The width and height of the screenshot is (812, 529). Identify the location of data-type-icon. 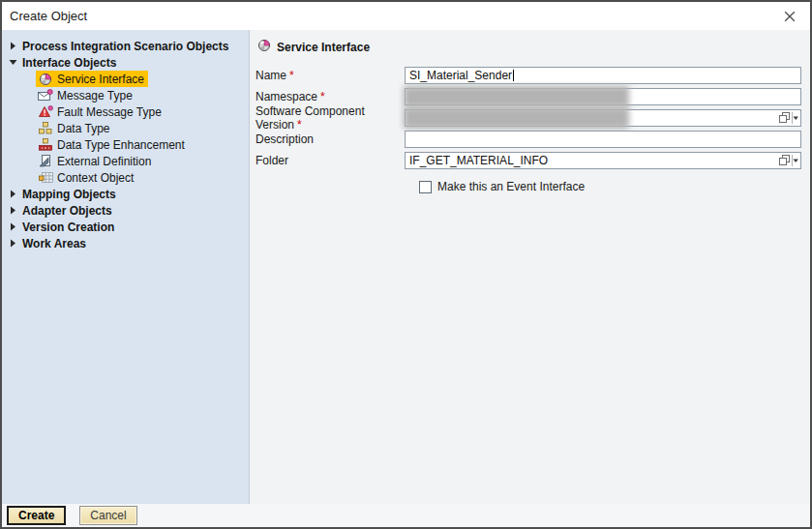
(45, 128).